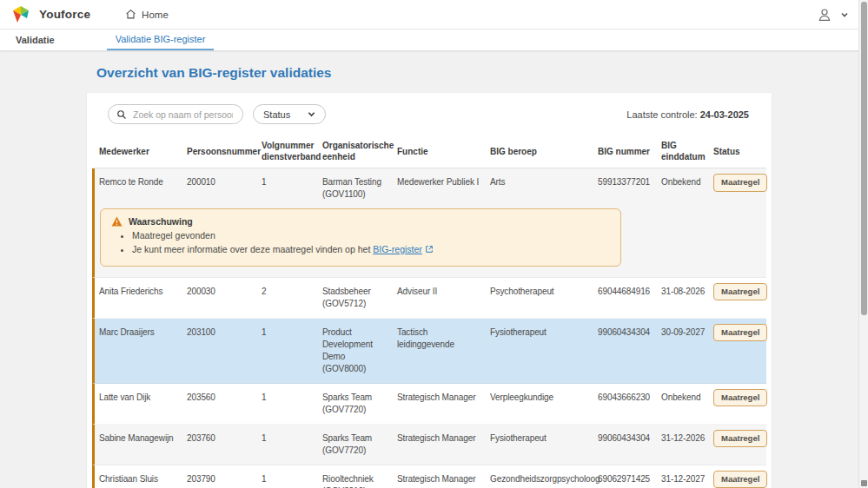  I want to click on user-avatar-icon, so click(825, 15).